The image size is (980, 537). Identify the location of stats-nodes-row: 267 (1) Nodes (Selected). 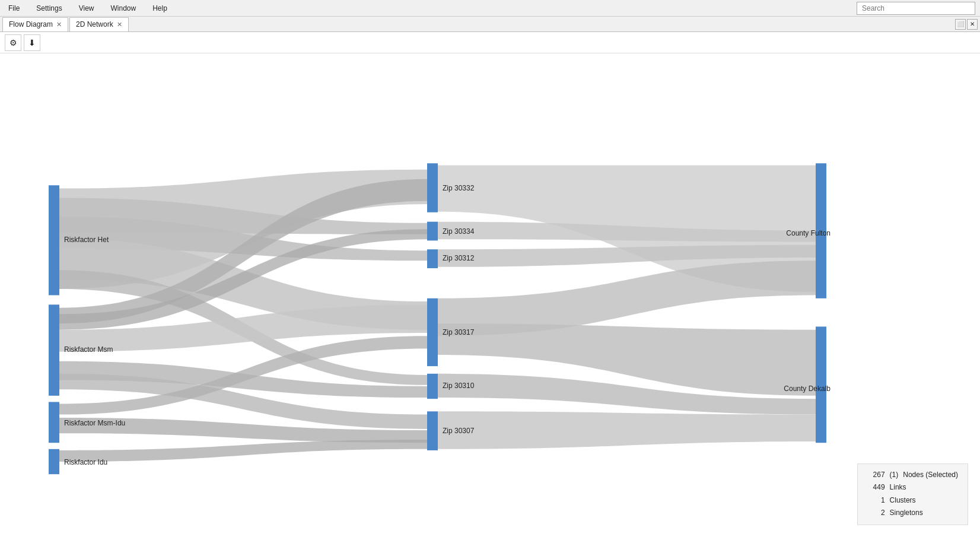
(912, 475).